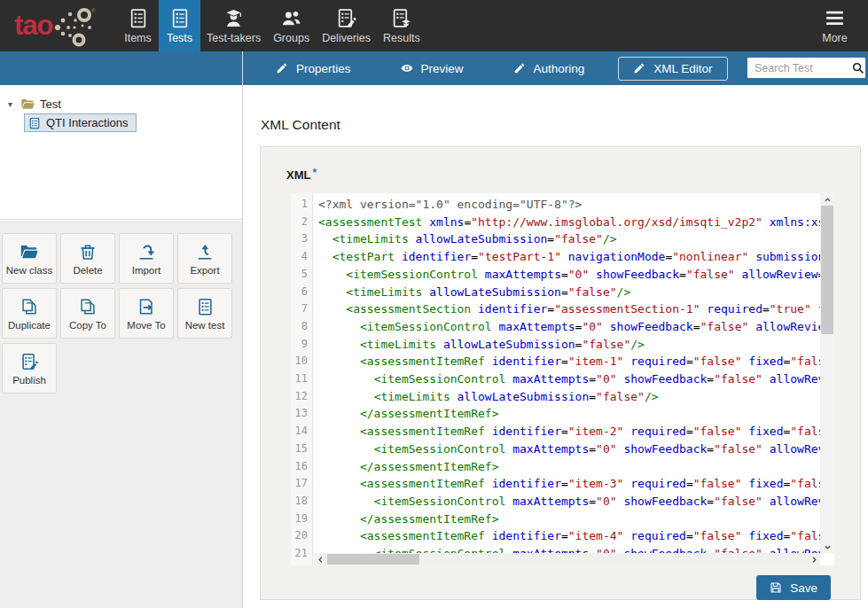 This screenshot has height=608, width=868. Describe the element at coordinates (569, 362) in the screenshot. I see `code-line: <assessmentItemRef identifier="item-1" r…` at that location.